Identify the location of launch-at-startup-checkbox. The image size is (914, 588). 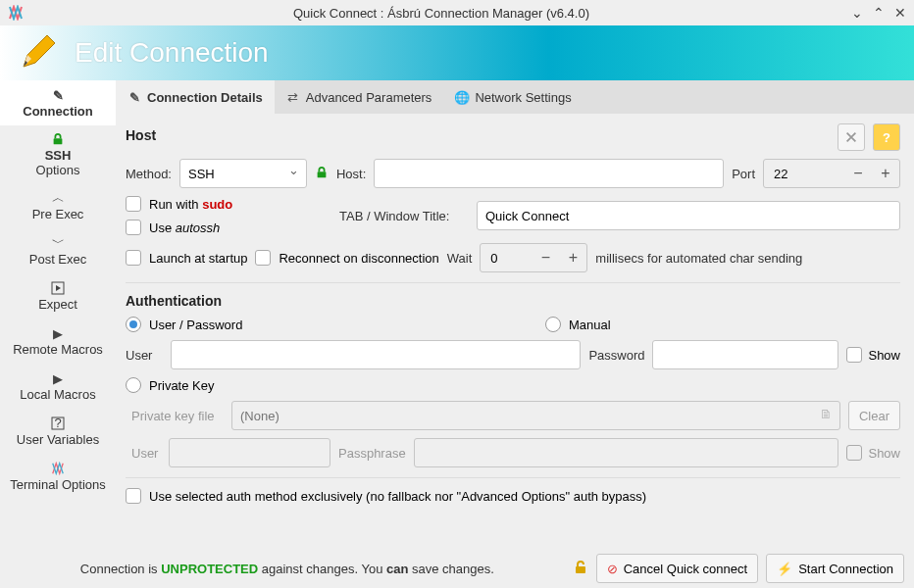
(133, 258).